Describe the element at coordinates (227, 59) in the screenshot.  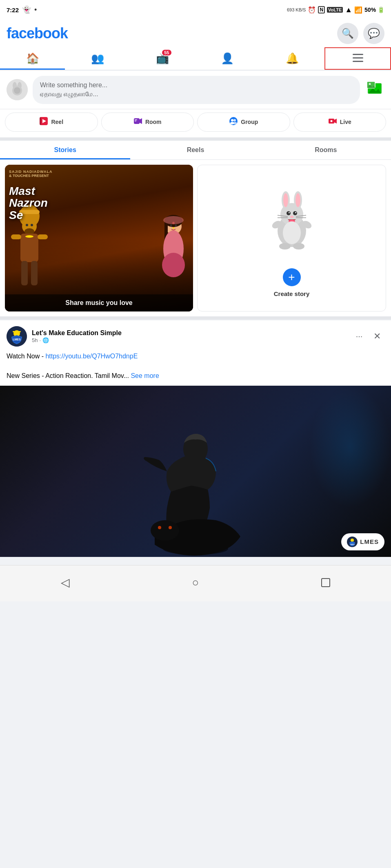
I see `nav-profile: 👤` at that location.